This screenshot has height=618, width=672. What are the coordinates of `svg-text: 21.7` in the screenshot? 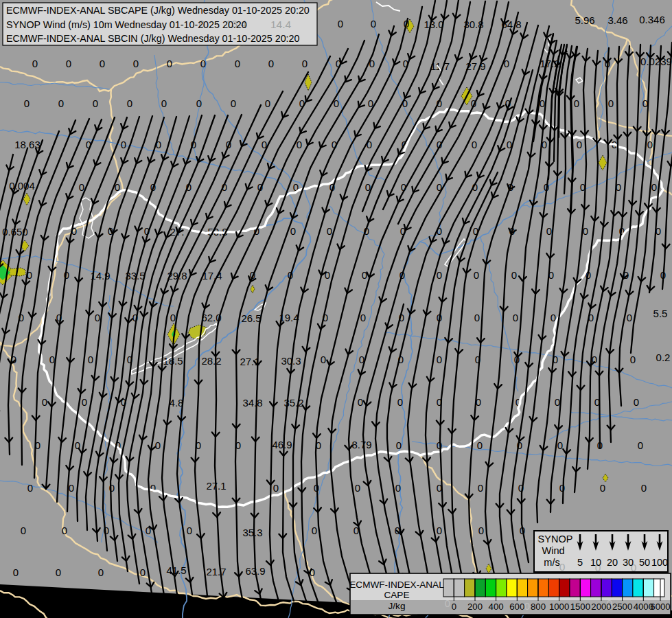 It's located at (216, 571).